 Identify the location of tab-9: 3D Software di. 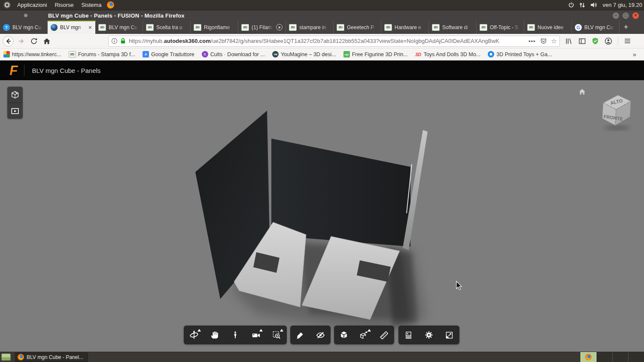
(453, 27).